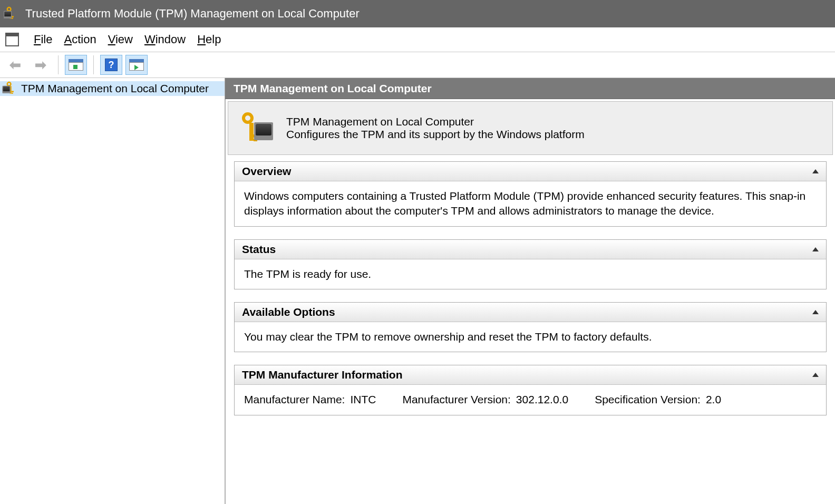  I want to click on show-hide-console-tree-button, so click(76, 65).